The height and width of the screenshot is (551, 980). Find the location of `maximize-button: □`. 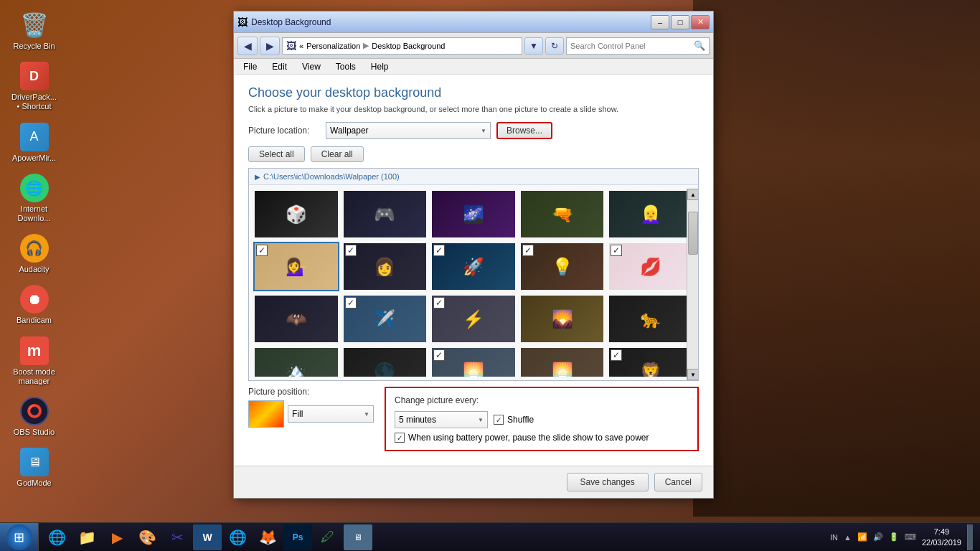

maximize-button: □ is located at coordinates (680, 22).